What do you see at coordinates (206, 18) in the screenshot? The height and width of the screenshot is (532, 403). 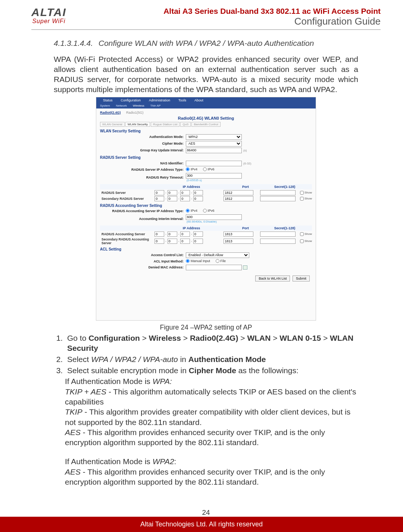 I see `page-header: ALTAI Super WiFi Altai A3 Series Dual-ba…` at bounding box center [206, 18].